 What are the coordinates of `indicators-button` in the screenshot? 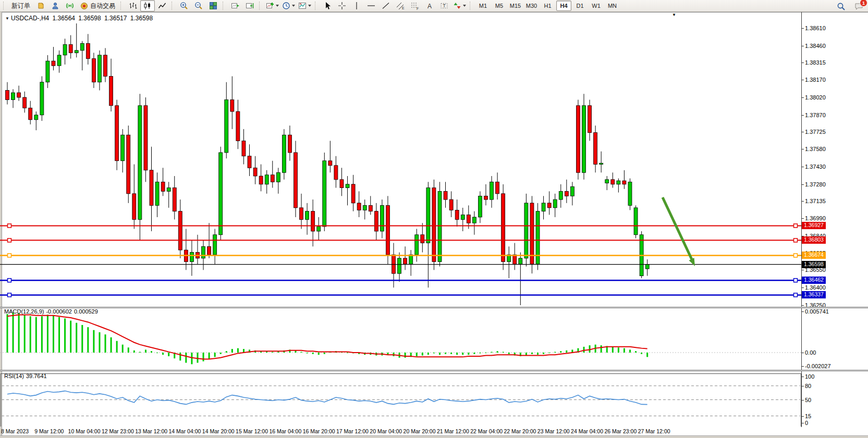 It's located at (272, 6).